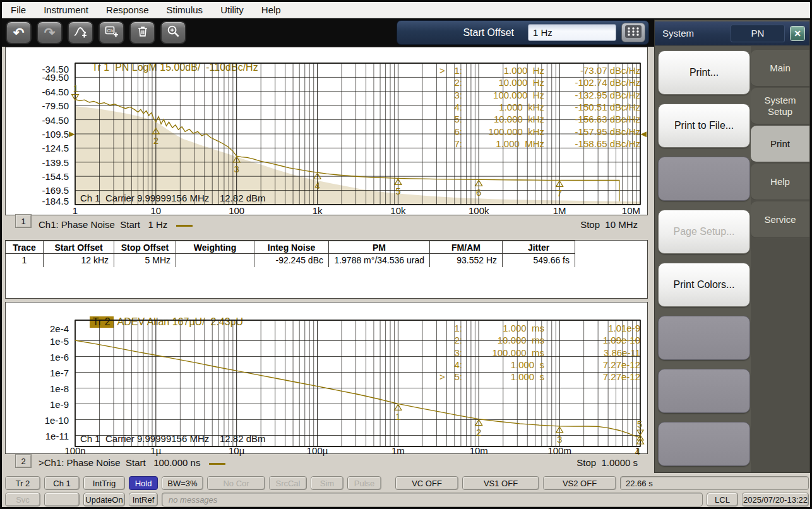 The width and height of the screenshot is (812, 509). Describe the element at coordinates (37, 404) in the screenshot. I see `y-axis-label: 1e-9` at that location.